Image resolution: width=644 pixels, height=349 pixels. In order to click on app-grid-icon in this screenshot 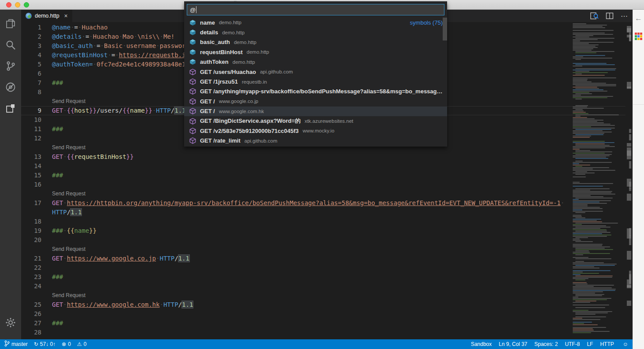, I will do `click(639, 36)`.